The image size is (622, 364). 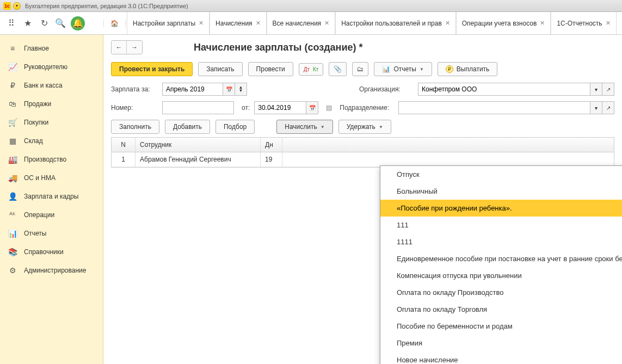 I want to click on post-and-close-button: Провести и закрыть, so click(x=152, y=69).